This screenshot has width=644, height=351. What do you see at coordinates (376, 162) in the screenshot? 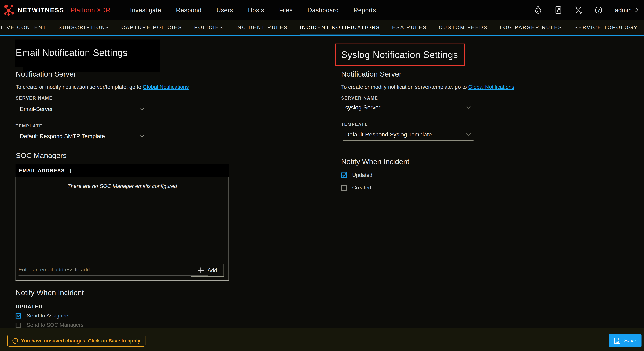
I see `syslog-notify-heading: Notify When Incident` at bounding box center [376, 162].